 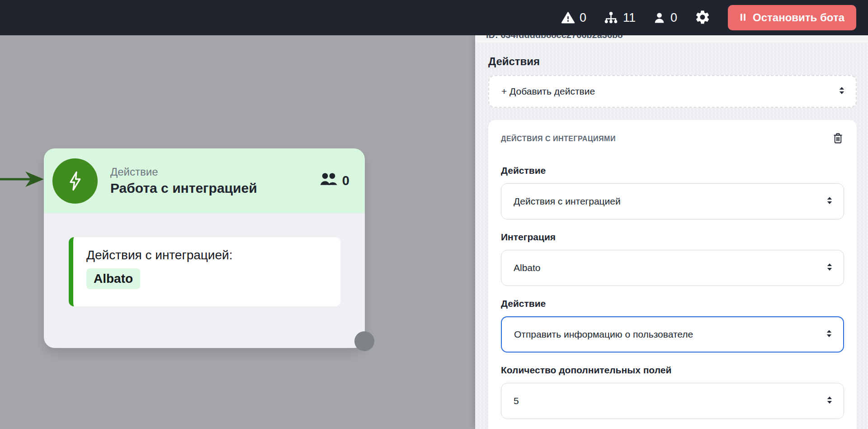 What do you see at coordinates (629, 18) in the screenshot?
I see `nodes-count: 11` at bounding box center [629, 18].